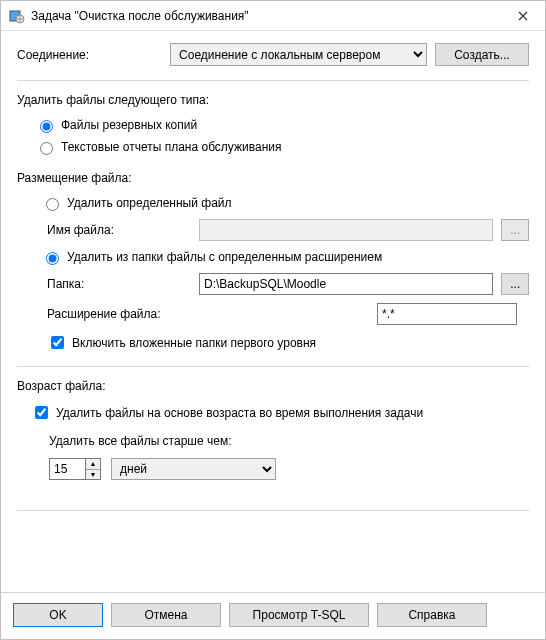 Image resolution: width=546 pixels, height=640 pixels. I want to click on include-sub-label: Включить вложенные папки первого уровня, so click(194, 343).